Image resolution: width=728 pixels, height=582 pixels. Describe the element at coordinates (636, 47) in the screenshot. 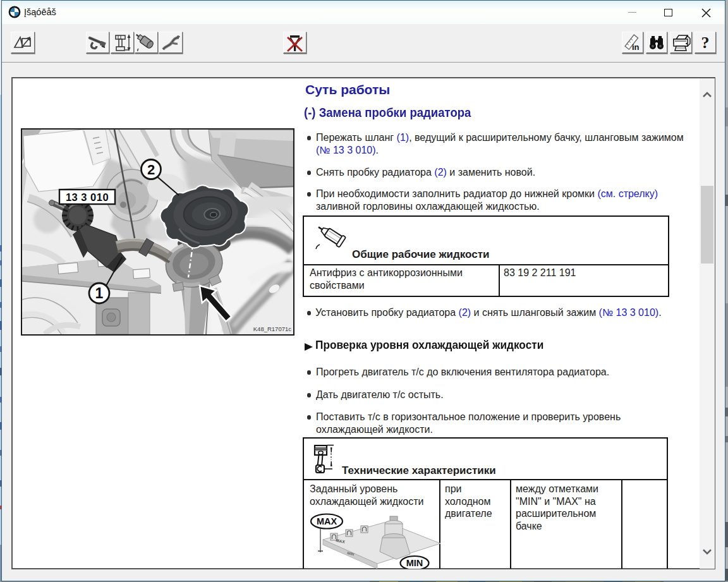

I see `svg-text: in` at that location.